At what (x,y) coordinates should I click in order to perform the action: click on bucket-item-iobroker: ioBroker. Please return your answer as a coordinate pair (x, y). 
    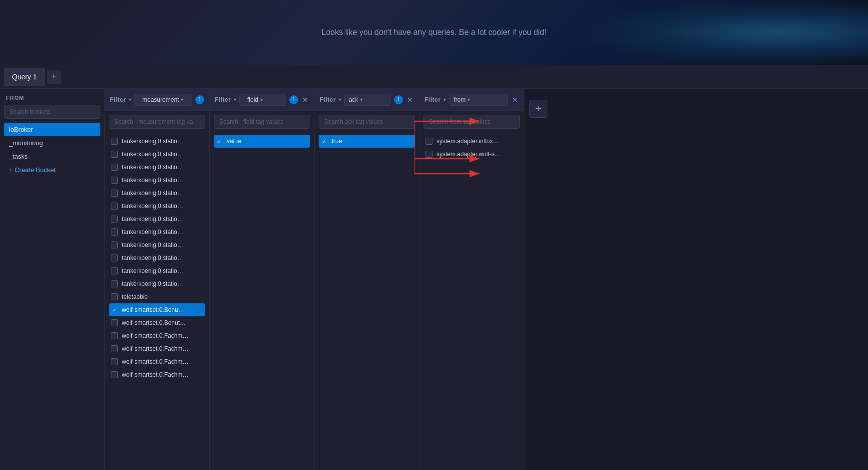
    Looking at the image, I should click on (52, 130).